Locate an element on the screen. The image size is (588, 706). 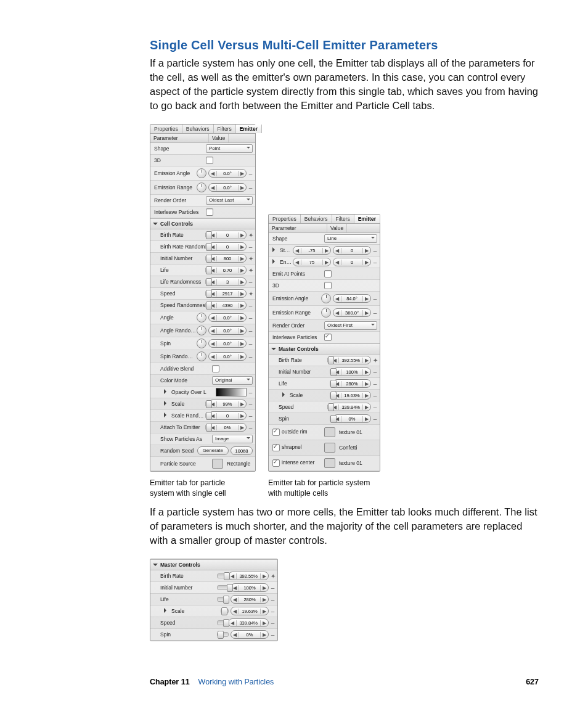
mc-spin-slider is located at coordinates (223, 634).